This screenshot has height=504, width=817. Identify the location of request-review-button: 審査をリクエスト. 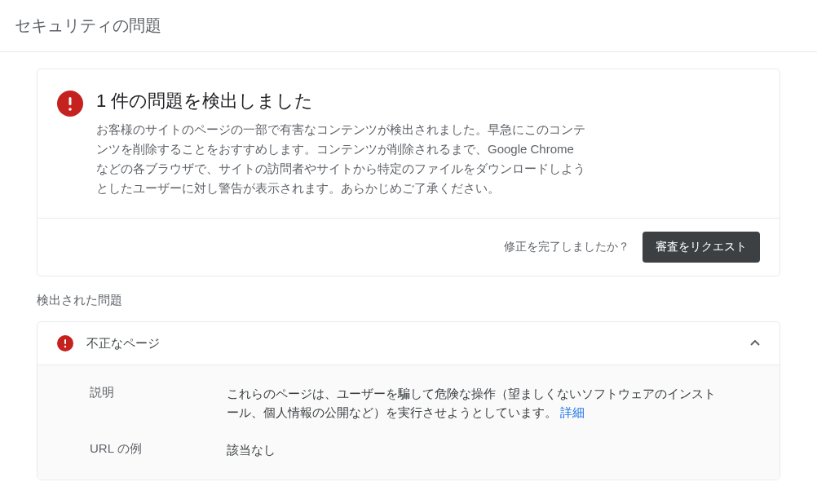
(701, 247).